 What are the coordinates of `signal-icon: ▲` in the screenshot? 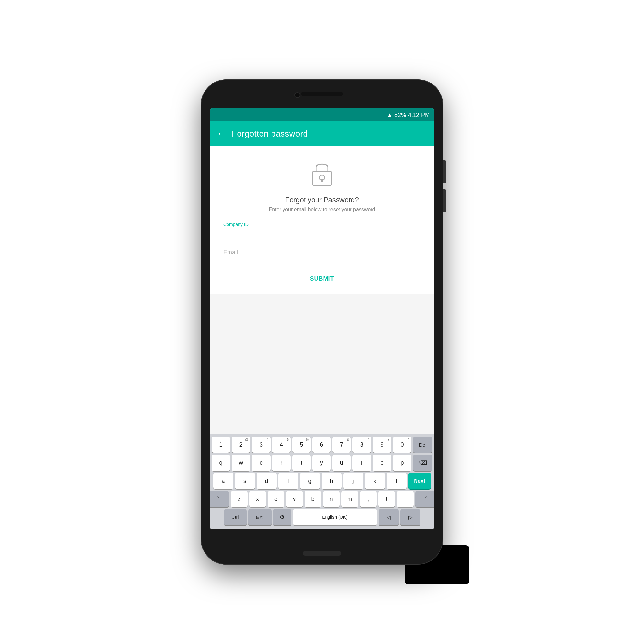 It's located at (390, 115).